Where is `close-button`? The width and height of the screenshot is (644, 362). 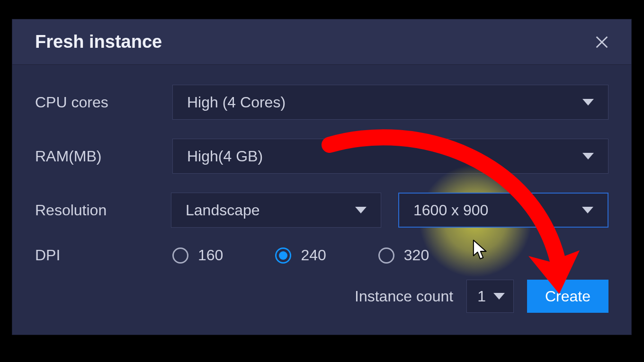
close-button is located at coordinates (602, 42).